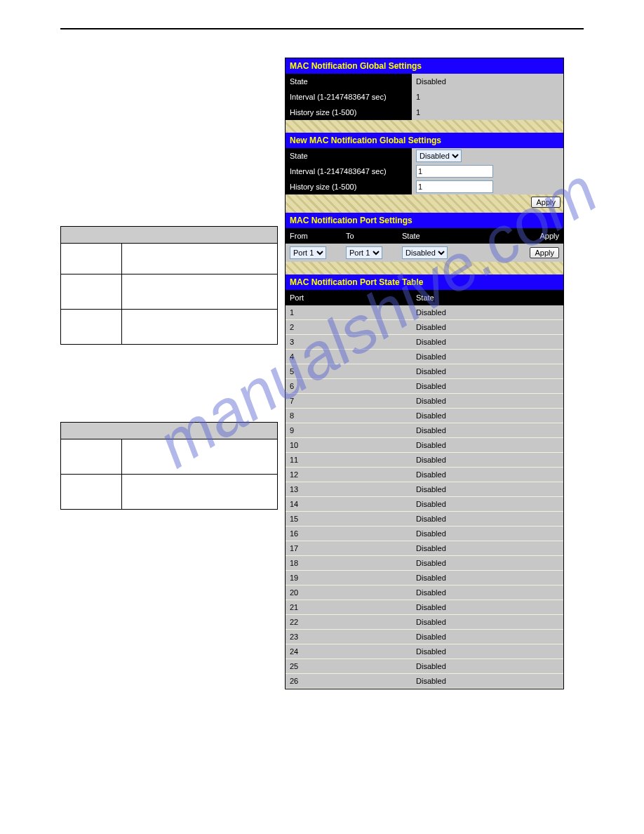 The height and width of the screenshot is (834, 644). Describe the element at coordinates (170, 431) in the screenshot. I see `doc-table-2-header` at that location.